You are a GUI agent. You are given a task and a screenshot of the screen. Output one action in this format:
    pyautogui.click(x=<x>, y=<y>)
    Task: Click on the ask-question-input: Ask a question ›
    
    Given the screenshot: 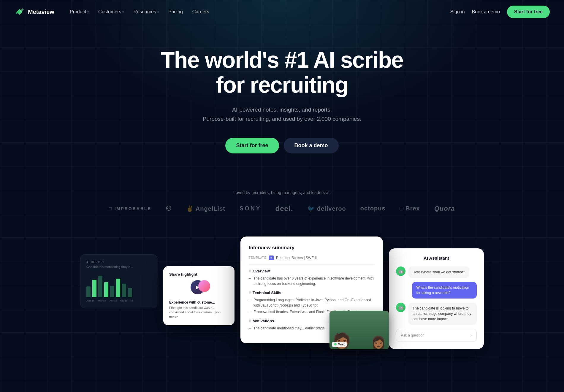 What is the action you would take?
    pyautogui.click(x=436, y=335)
    